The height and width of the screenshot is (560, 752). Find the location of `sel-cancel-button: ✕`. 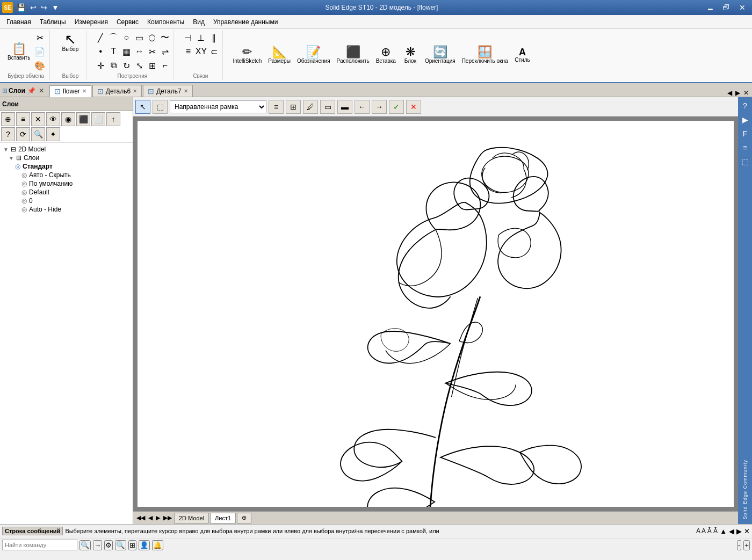

sel-cancel-button: ✕ is located at coordinates (414, 107).